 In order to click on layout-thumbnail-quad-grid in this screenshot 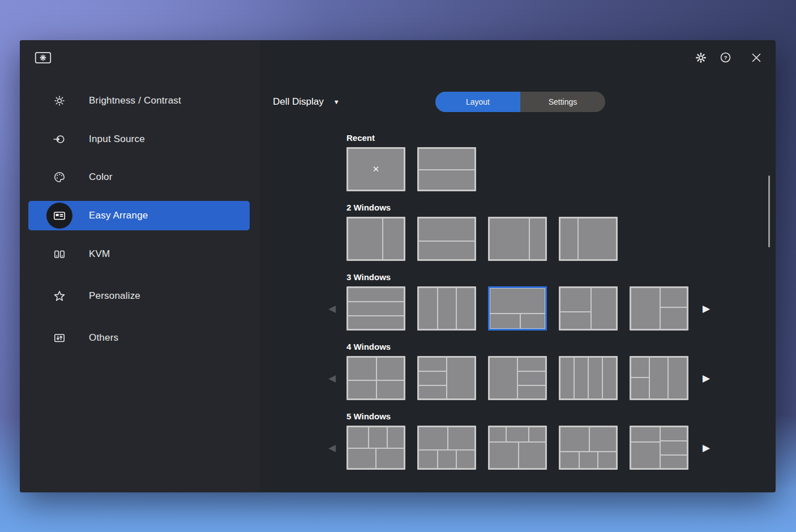, I will do `click(376, 378)`.